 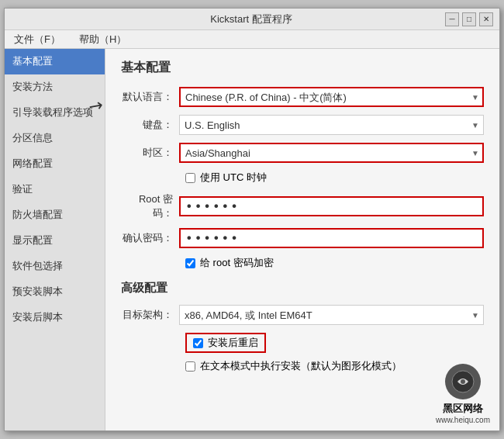 What do you see at coordinates (332, 97) in the screenshot?
I see `lang-dropdown: Chinese (P.R. of China) - 中文(简体)` at bounding box center [332, 97].